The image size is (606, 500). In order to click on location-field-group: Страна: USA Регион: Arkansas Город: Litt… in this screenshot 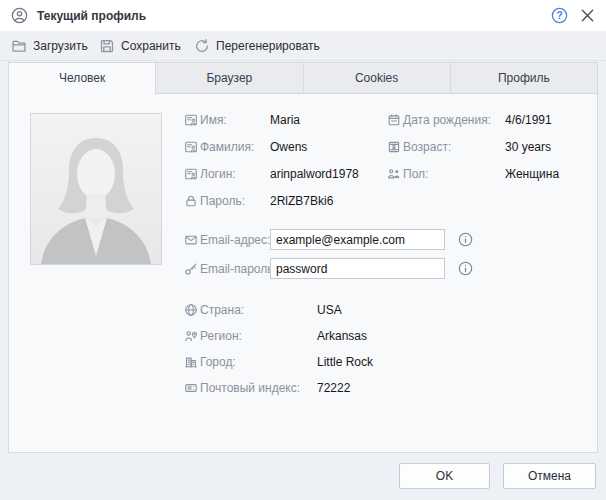, I will do `click(278, 349)`.